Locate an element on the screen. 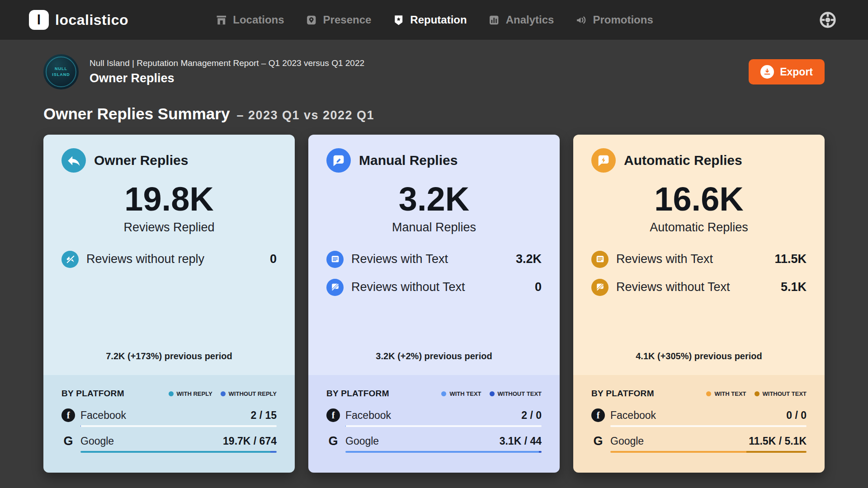  nav-item-presence: Presence is located at coordinates (338, 20).